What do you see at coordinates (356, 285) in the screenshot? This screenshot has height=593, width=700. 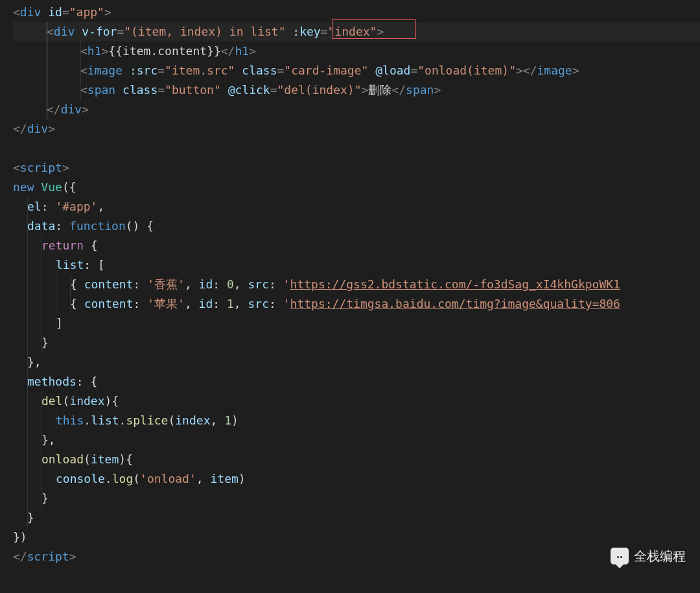 I see `code-line: { content: '香蕉', id: 0, src: 'https://gs…` at bounding box center [356, 285].